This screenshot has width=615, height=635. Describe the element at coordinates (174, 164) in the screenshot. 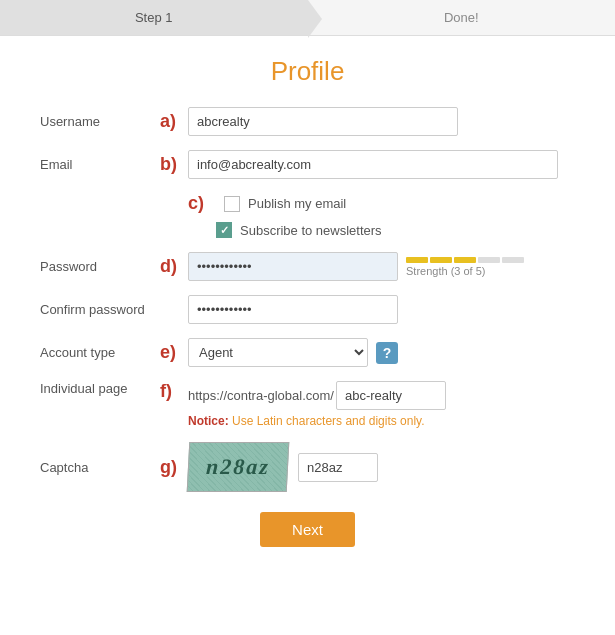

I see `email-letter: b)` at that location.